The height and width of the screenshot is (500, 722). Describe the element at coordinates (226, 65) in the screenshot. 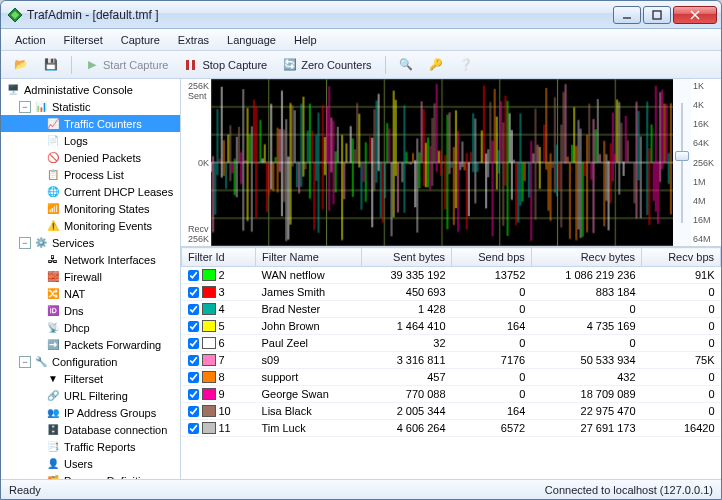

I see `stop-capture-button: Stop Capture` at that location.